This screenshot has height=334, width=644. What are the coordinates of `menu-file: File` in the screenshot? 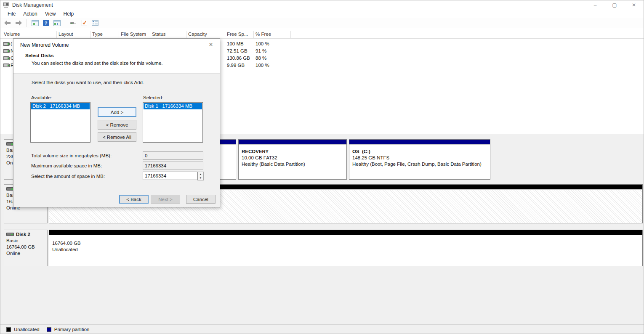 It's located at (12, 14).